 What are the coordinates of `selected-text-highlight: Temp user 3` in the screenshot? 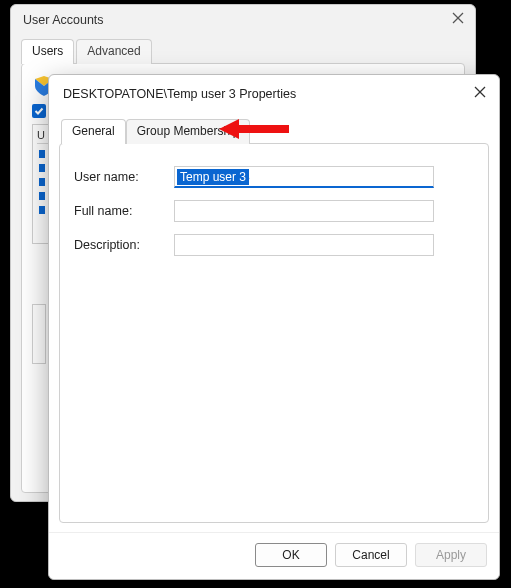 It's located at (213, 177).